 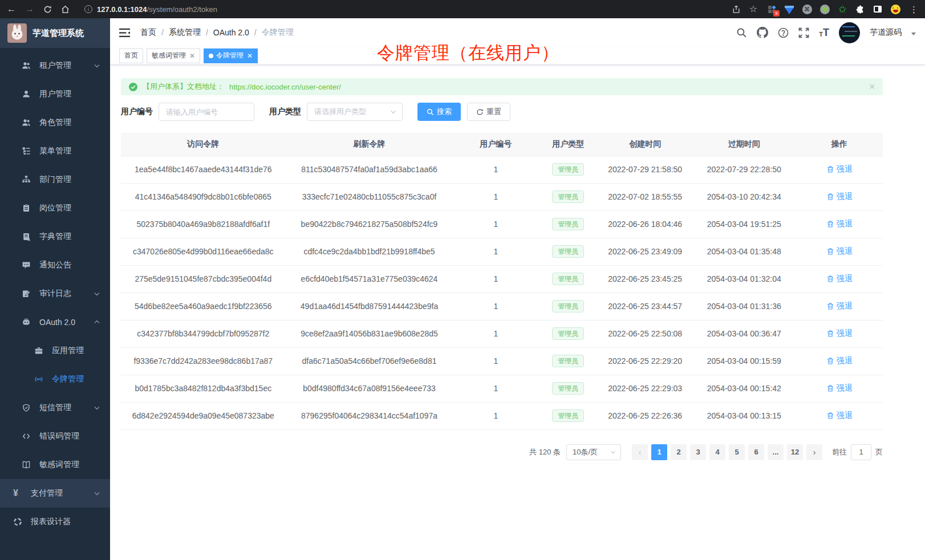 I want to click on sidebar-item-sensitive-word: 敏感词管理, so click(x=55, y=465).